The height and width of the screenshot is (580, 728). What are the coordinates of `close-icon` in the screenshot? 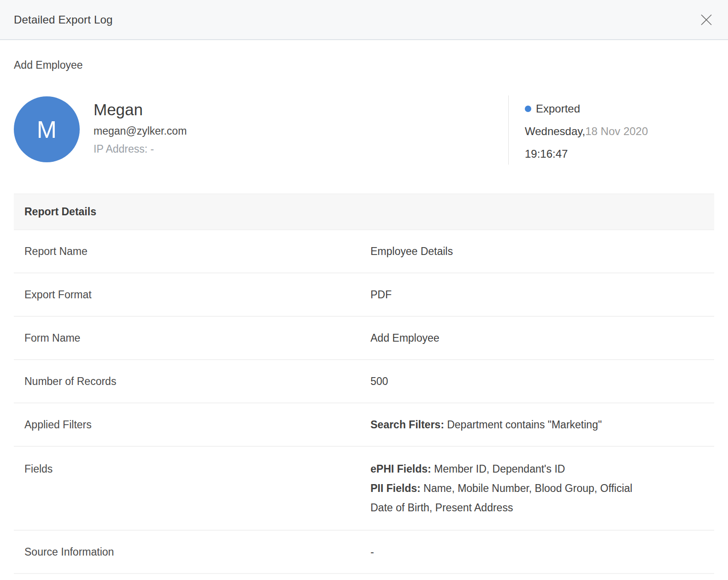 It's located at (706, 20).